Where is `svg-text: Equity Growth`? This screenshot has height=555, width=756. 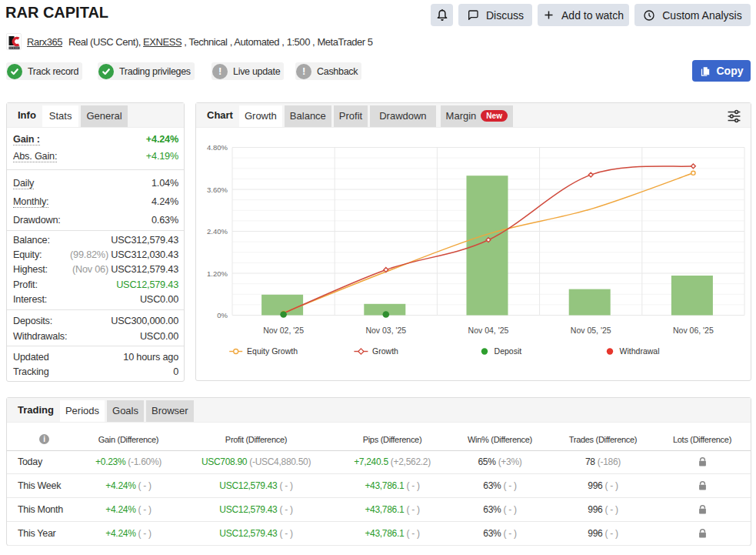 svg-text: Equity Growth is located at coordinates (272, 351).